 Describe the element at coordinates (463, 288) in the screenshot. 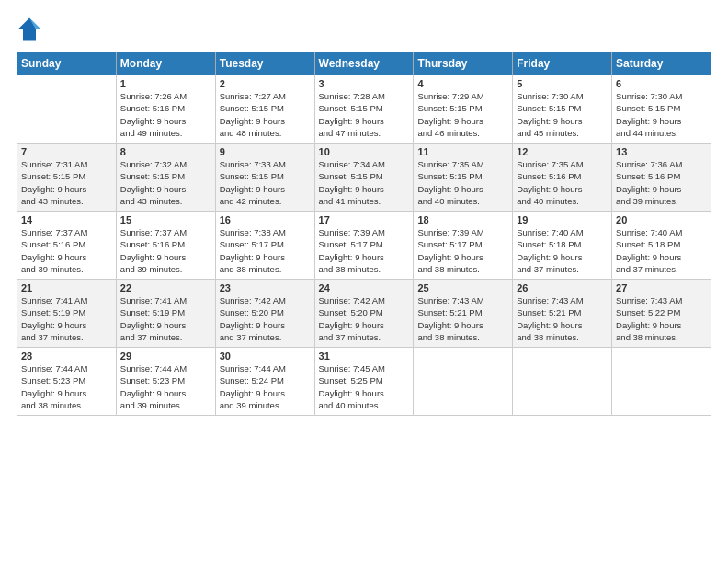

I see `day-number: 25` at that location.